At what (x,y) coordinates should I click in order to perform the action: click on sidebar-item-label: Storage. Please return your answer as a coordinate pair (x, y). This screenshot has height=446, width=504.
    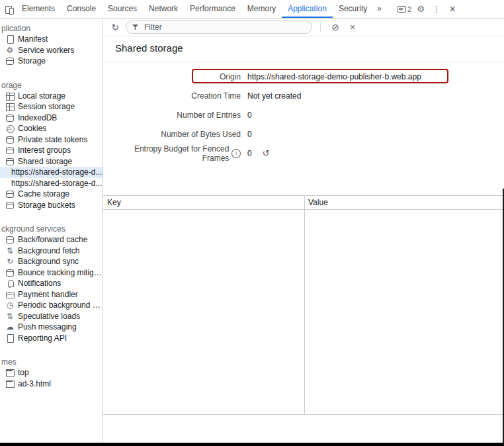
    Looking at the image, I should click on (32, 61).